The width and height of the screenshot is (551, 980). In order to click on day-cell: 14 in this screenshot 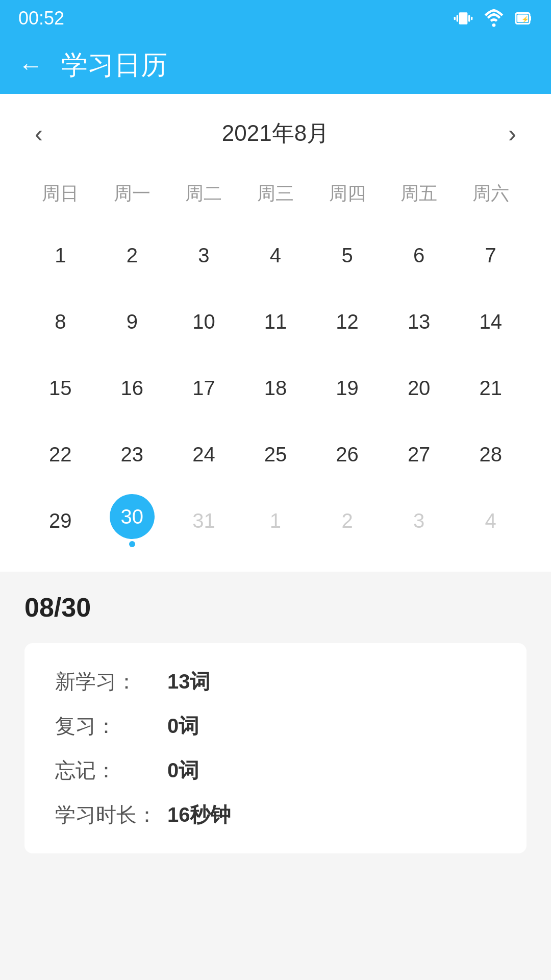, I will do `click(491, 322)`.